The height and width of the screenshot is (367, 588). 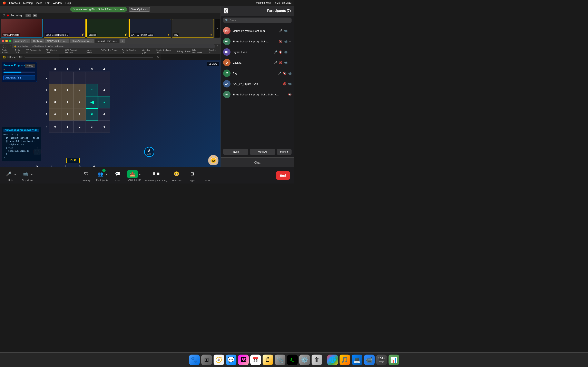 What do you see at coordinates (150, 28) in the screenshot?
I see `thumb-bryant: XA7_07_Bryant Evan ⚡` at bounding box center [150, 28].